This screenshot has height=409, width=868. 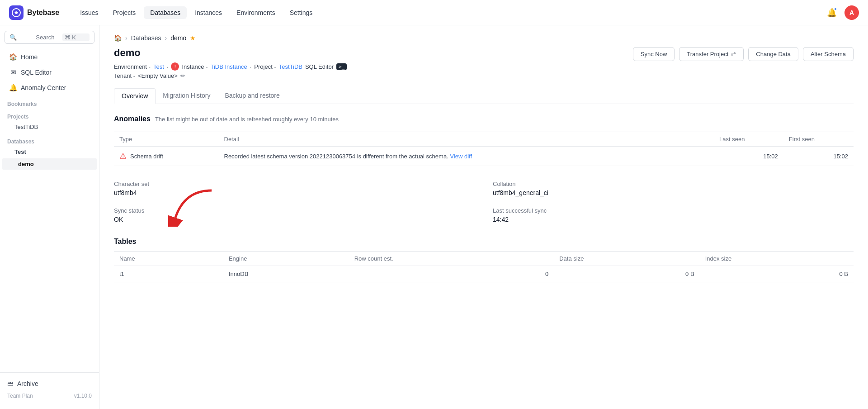 What do you see at coordinates (484, 260) in the screenshot?
I see `tables-section: Tables Name Engine Row count est. Data s…` at bounding box center [484, 260].